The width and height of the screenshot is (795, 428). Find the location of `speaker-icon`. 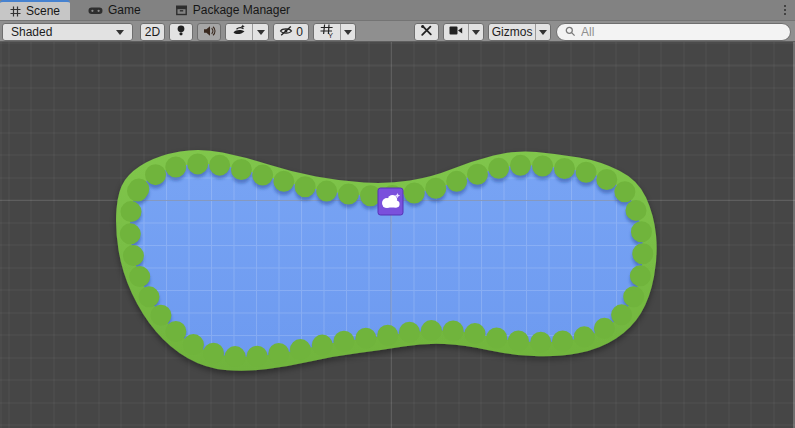

speaker-icon is located at coordinates (210, 32).